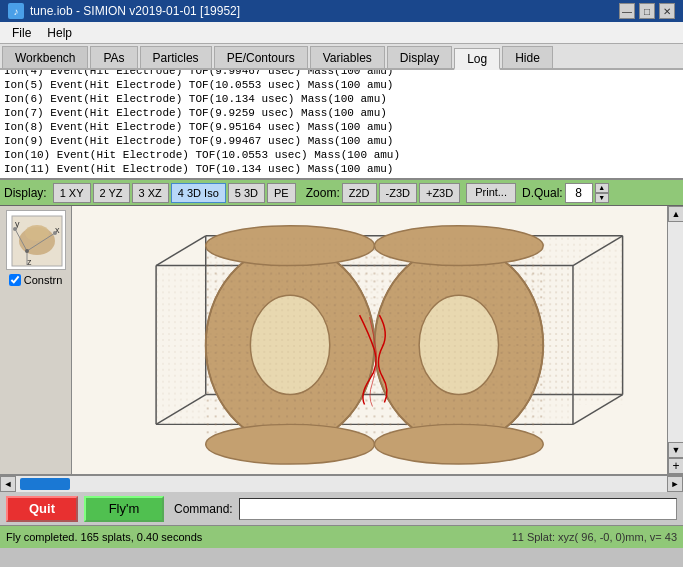  Describe the element at coordinates (342, 169) in the screenshot. I see `log-line: Ion(11) Event(Hit Electrode) TOF(10.134 …` at that location.